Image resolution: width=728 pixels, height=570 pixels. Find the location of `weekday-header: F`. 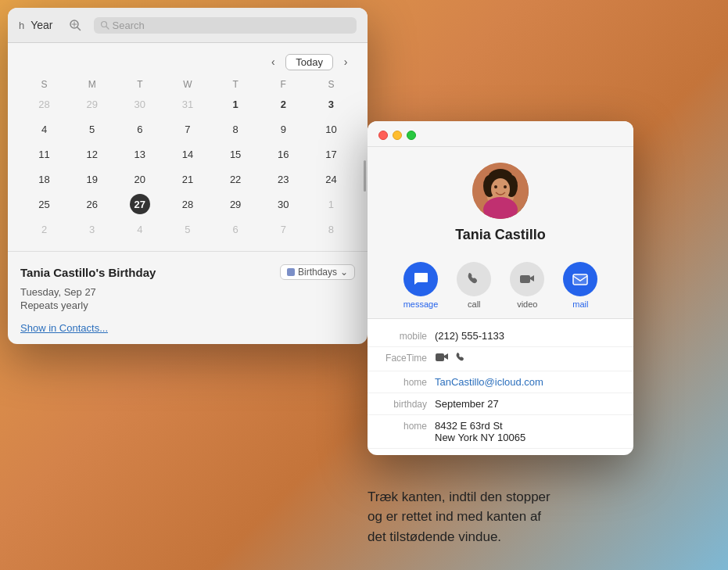

weekday-header: F is located at coordinates (283, 84).